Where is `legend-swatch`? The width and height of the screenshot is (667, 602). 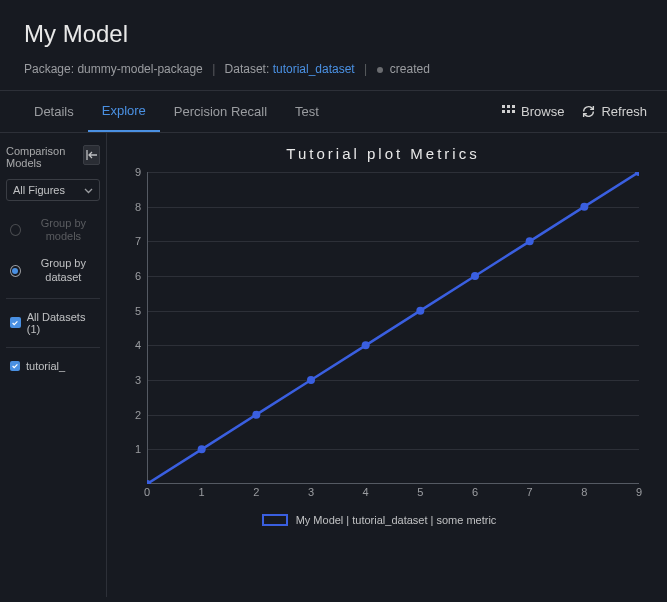 legend-swatch is located at coordinates (275, 520).